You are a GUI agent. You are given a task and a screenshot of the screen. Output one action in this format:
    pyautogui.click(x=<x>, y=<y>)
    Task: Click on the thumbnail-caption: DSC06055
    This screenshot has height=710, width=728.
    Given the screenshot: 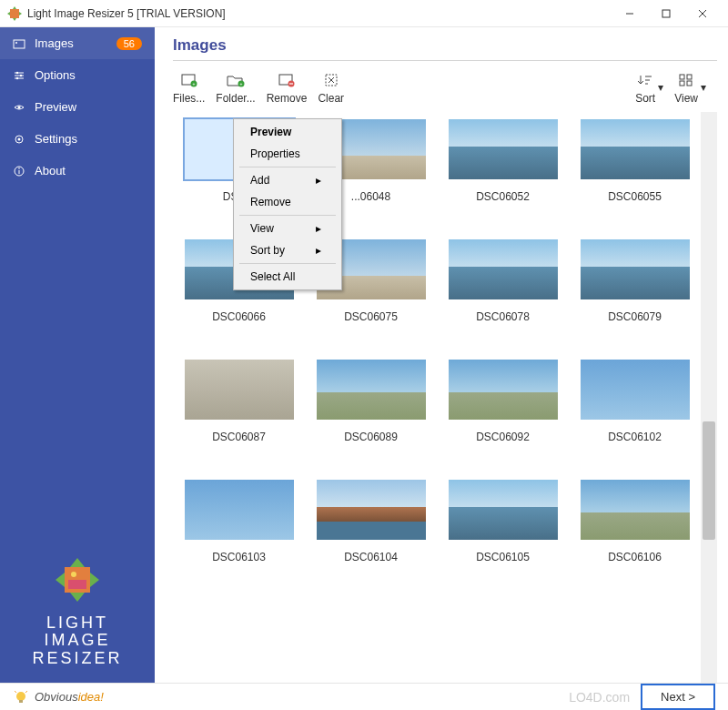 What is the action you would take?
    pyautogui.click(x=635, y=197)
    